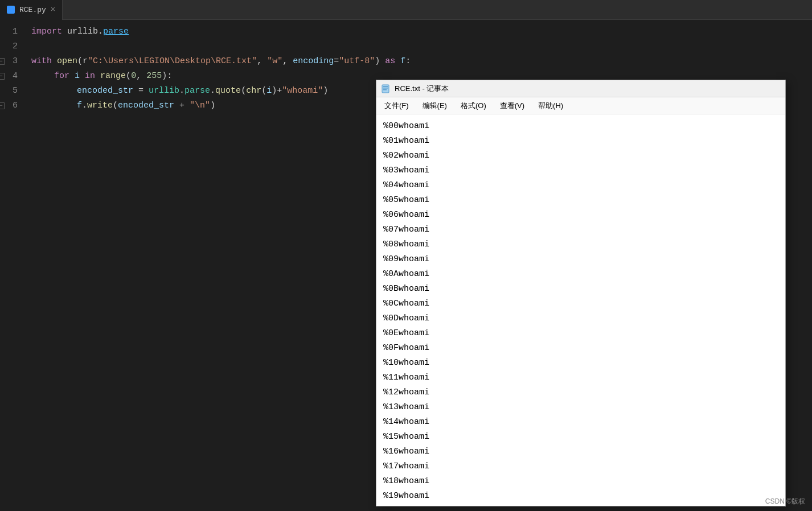 The width and height of the screenshot is (812, 511). Describe the element at coordinates (77, 76) in the screenshot. I see `var-i: i` at that location.